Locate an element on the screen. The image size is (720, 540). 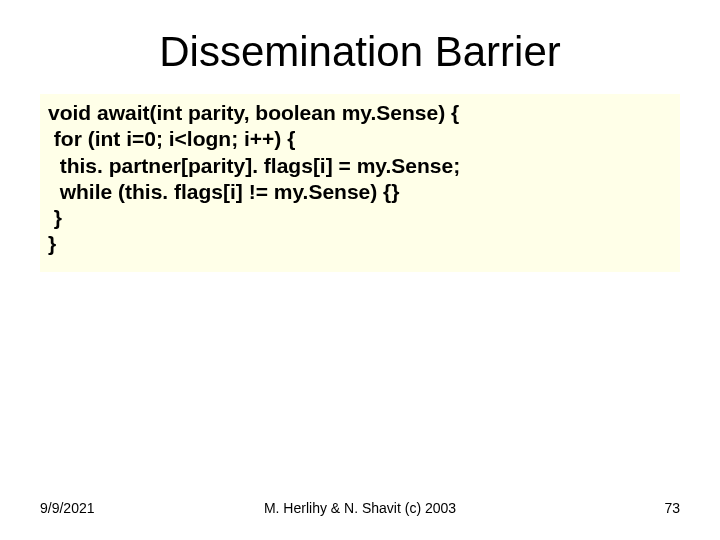
code-line: this. partner[parity]. flags[i] = my.Sen… is located at coordinates (254, 166).